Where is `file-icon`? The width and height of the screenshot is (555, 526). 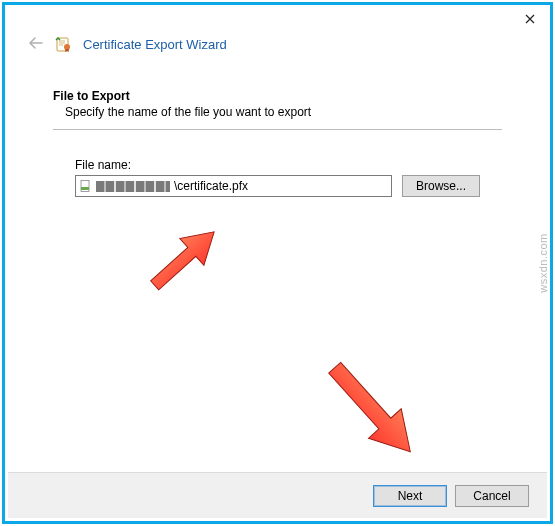 file-icon is located at coordinates (86, 186).